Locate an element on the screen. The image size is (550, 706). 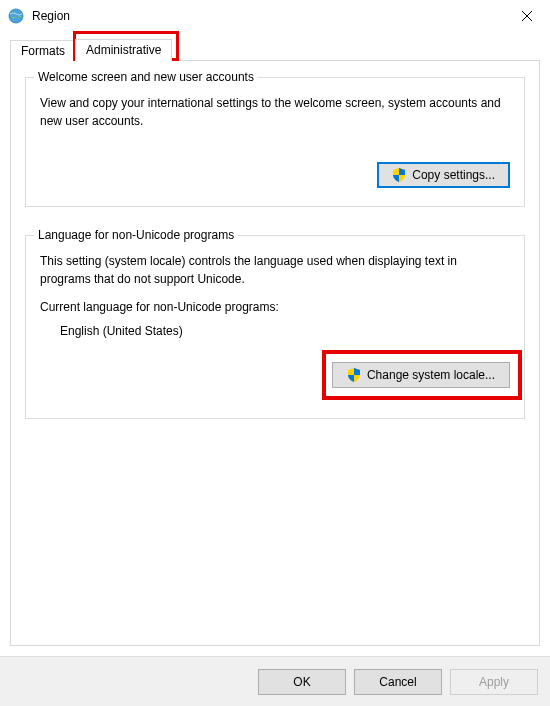
non-unicode-desc: This setting (system locale) controls th… is located at coordinates (275, 270).